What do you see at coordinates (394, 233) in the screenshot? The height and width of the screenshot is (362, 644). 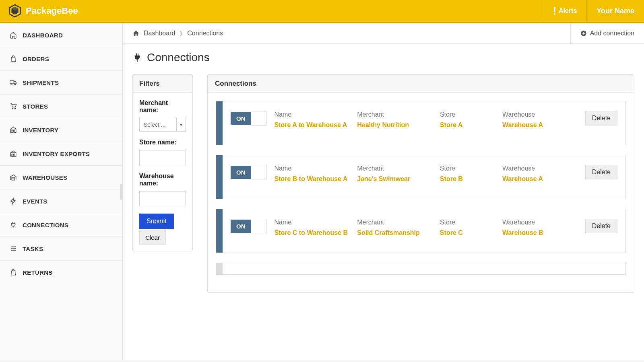 I see `merchant-link: Solid Craftsmanship` at bounding box center [394, 233].